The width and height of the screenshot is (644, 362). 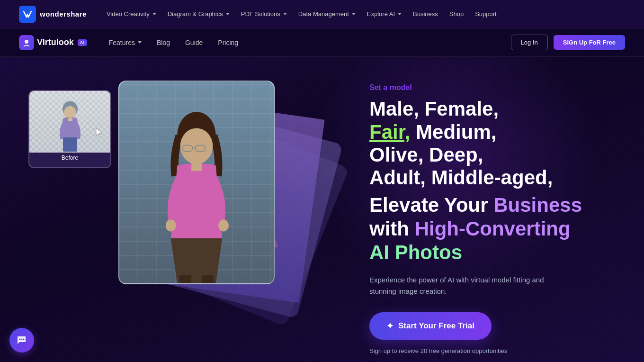 I want to click on headline-ai-photos: AI Photos, so click(x=416, y=252).